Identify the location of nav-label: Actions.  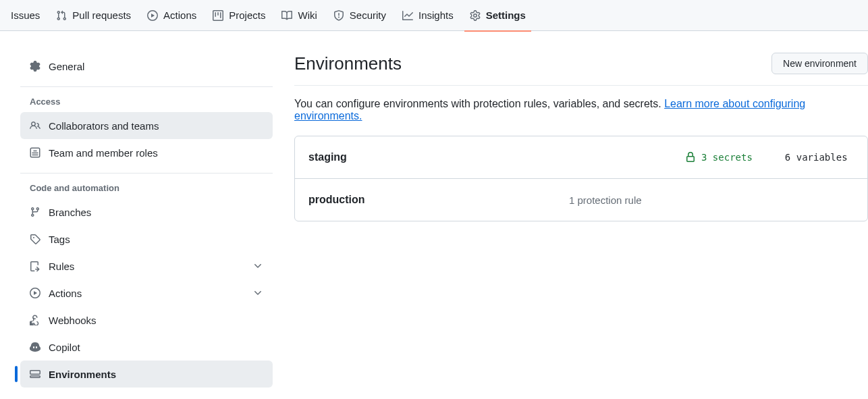
(180, 15).